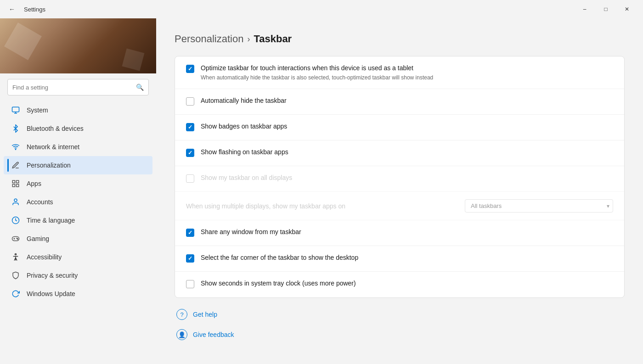 Image resolution: width=643 pixels, height=364 pixels. What do you see at coordinates (49, 165) in the screenshot?
I see `sidebar-item-label-personalization: Personalization` at bounding box center [49, 165].